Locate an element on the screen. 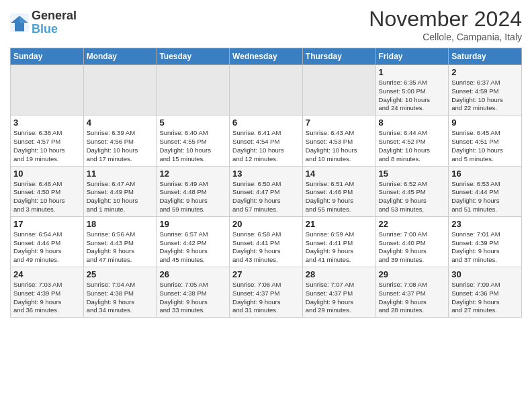 The height and width of the screenshot is (411, 532). logo-icon is located at coordinates (19, 23).